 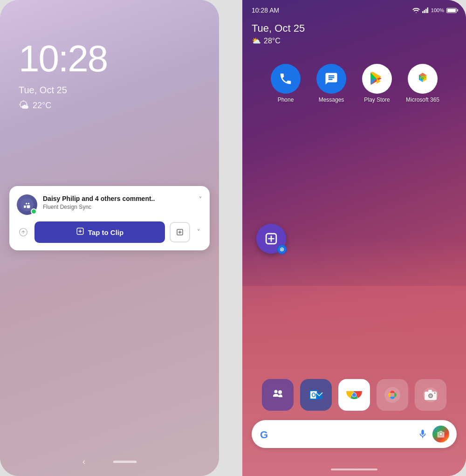 What do you see at coordinates (452, 10) in the screenshot?
I see `battery-icon` at bounding box center [452, 10].